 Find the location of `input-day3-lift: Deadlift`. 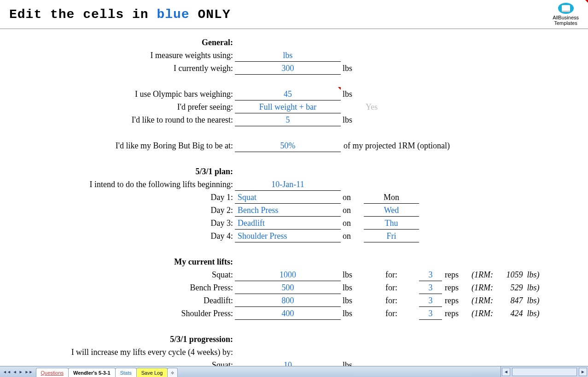

input-day3-lift: Deadlift is located at coordinates (288, 223).